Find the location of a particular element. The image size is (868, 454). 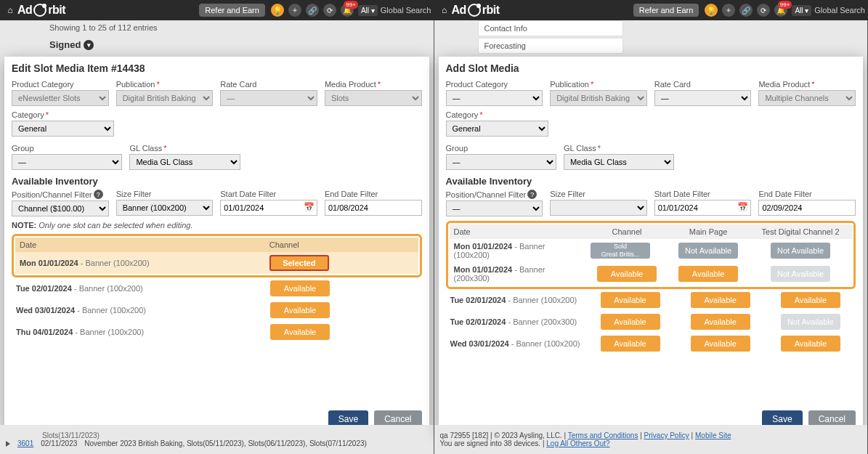

position-channel-filter-select: — is located at coordinates (495, 208).